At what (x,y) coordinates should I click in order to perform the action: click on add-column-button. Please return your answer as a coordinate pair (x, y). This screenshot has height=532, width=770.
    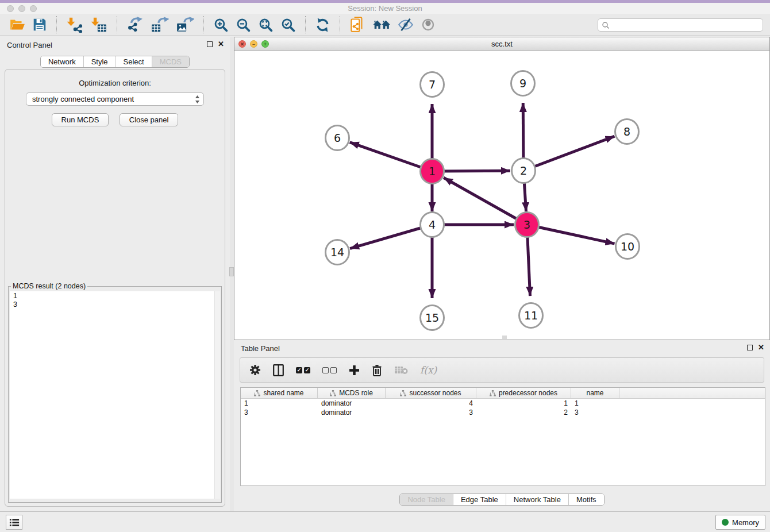
    Looking at the image, I should click on (354, 370).